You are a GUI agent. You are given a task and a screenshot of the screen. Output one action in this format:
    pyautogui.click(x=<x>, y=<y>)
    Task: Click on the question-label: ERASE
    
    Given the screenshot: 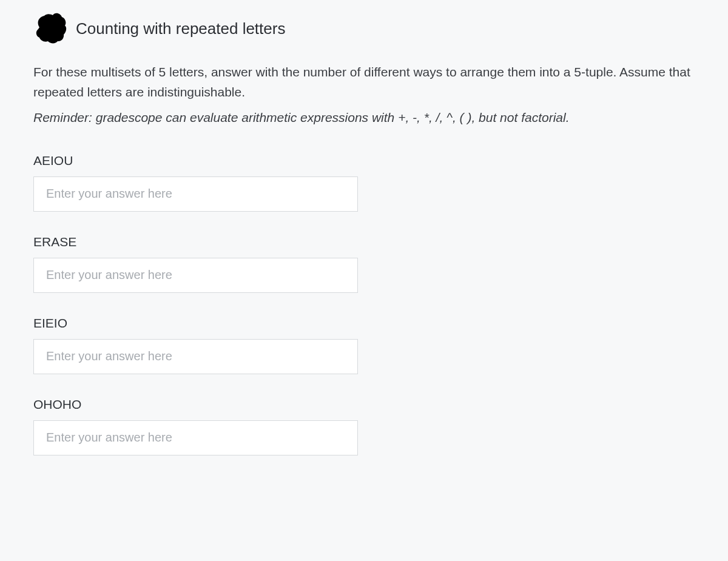 What is the action you would take?
    pyautogui.click(x=364, y=242)
    